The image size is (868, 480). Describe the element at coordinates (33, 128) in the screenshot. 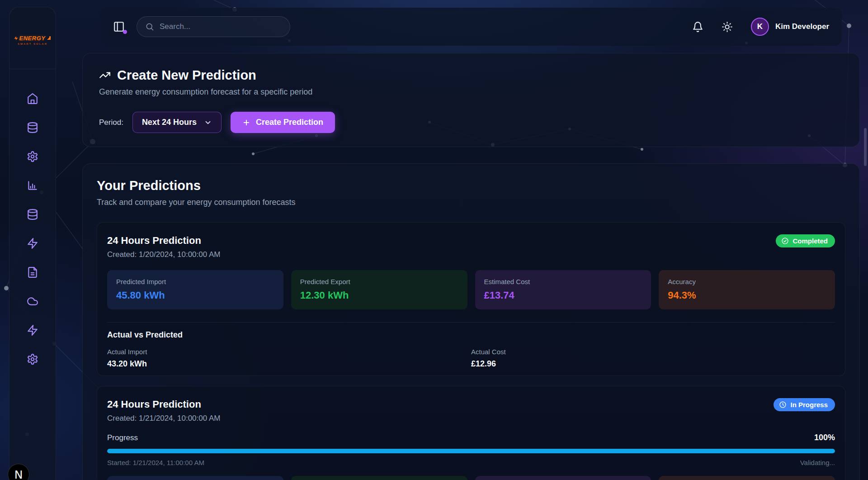

I see `sidebar-item-database` at that location.